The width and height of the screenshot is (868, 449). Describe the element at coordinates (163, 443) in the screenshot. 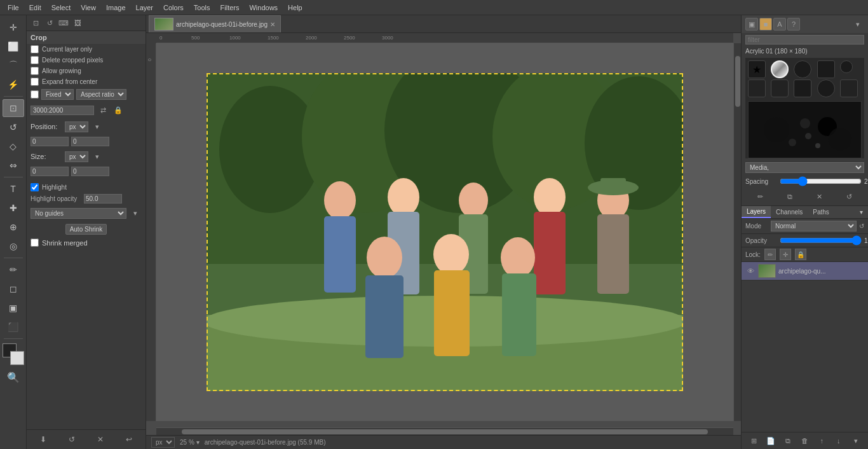

I see `unit-select: px` at that location.